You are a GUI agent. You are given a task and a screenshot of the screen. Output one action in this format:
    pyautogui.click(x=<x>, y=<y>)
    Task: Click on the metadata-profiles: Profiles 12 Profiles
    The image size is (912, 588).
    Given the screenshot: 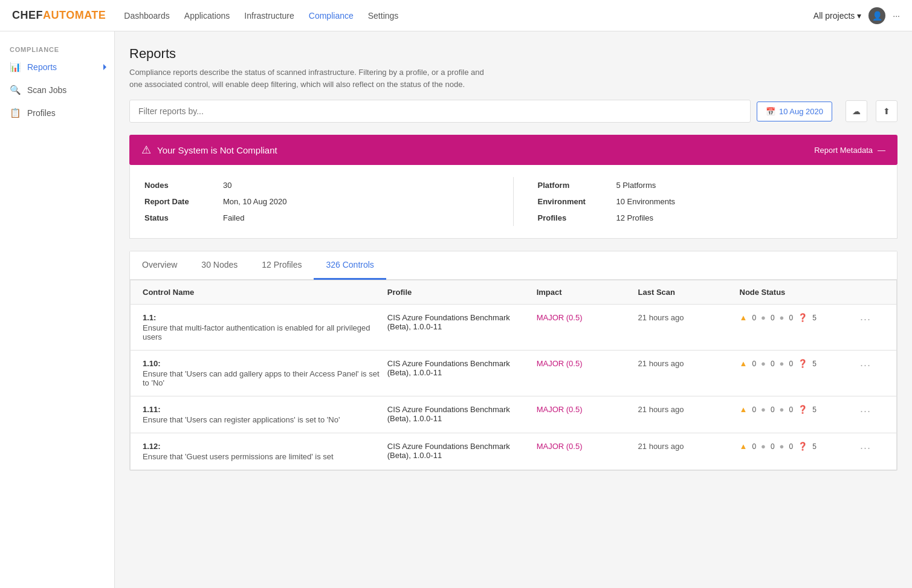 What is the action you would take?
    pyautogui.click(x=711, y=218)
    